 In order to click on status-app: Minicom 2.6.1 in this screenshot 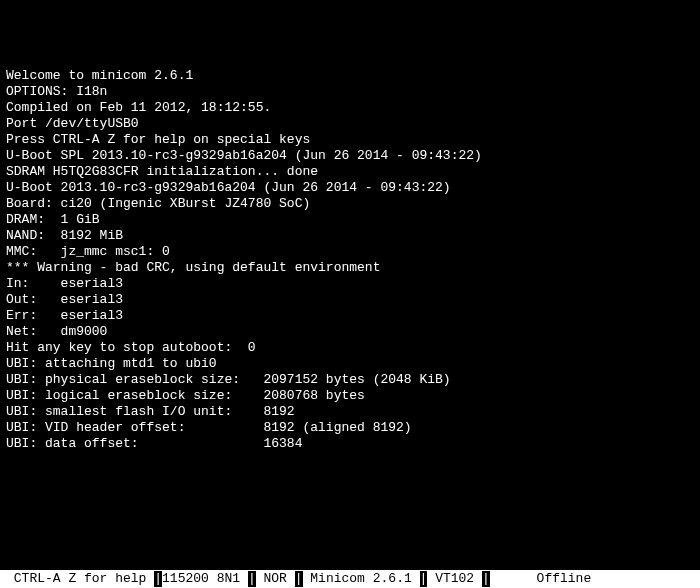, I will do `click(362, 579)`.